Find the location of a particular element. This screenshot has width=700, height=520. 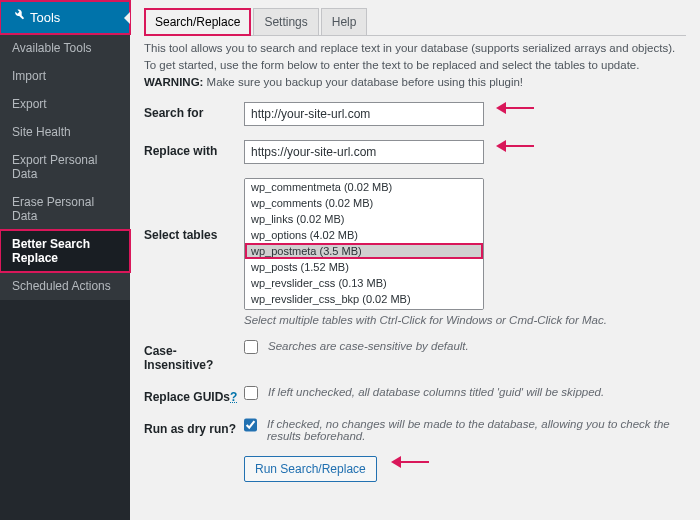

replace-with-input is located at coordinates (364, 152).